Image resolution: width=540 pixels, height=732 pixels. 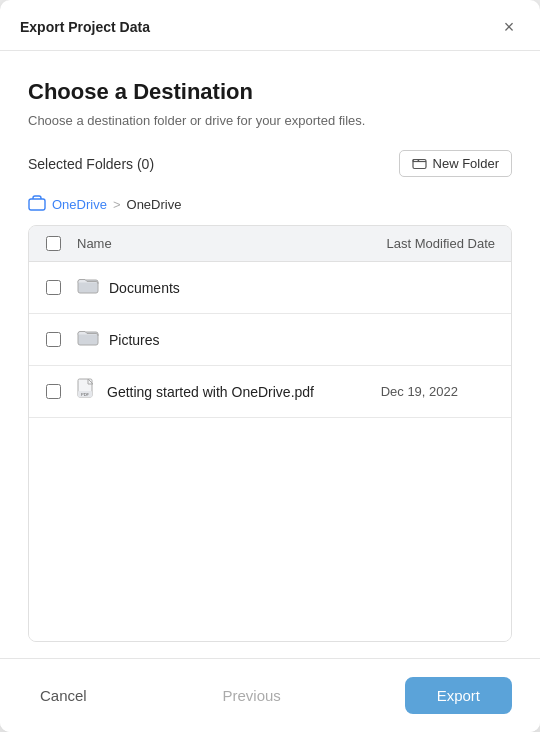 What do you see at coordinates (270, 244) in the screenshot?
I see `table-header: Name Last Modified Date` at bounding box center [270, 244].